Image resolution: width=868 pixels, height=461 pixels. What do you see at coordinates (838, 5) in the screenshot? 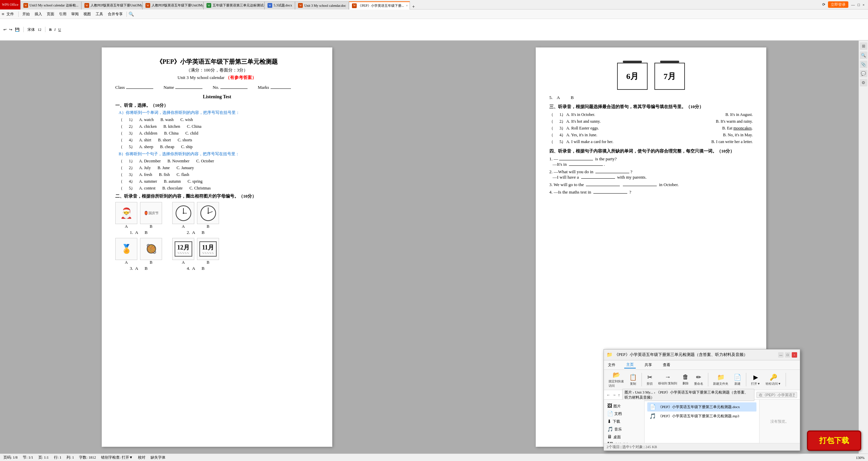
I see `register-button: 立即登录` at bounding box center [838, 5].